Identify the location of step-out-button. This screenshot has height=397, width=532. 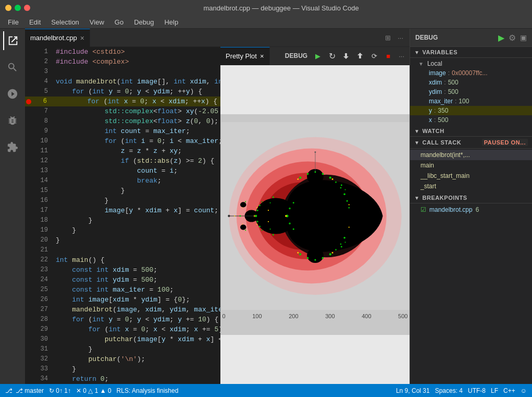
(360, 56).